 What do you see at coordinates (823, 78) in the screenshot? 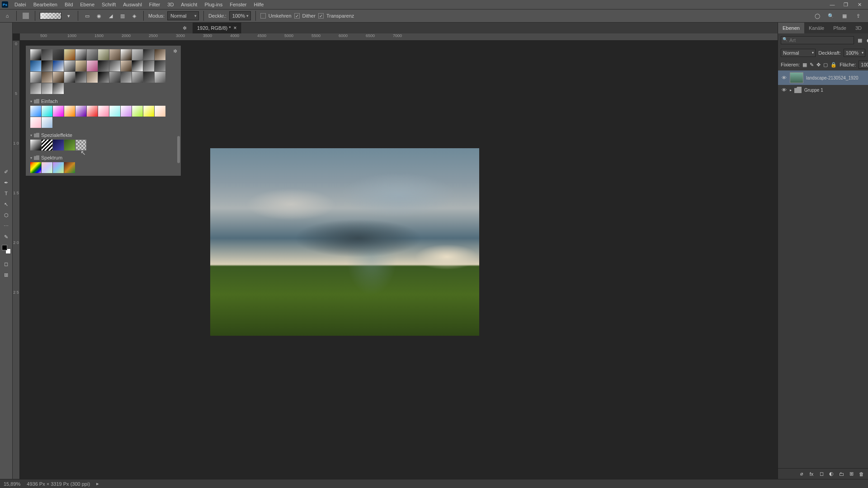
I see `layer-item: 👁 landscape-2130524_1920` at bounding box center [823, 78].